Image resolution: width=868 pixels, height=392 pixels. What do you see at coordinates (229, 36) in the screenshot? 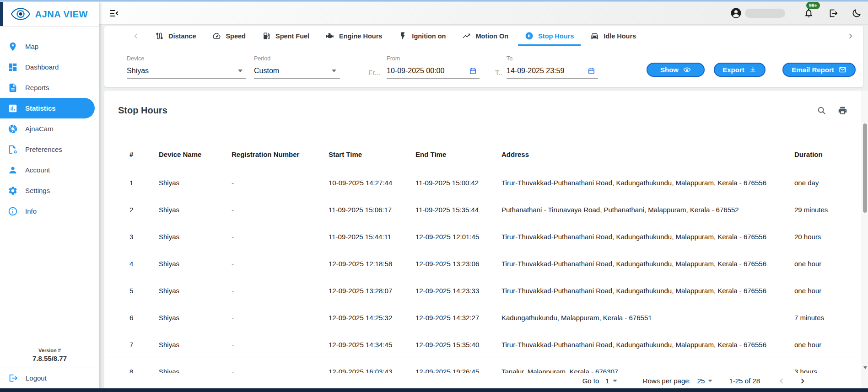
I see `tab-speed: Speed` at bounding box center [229, 36].